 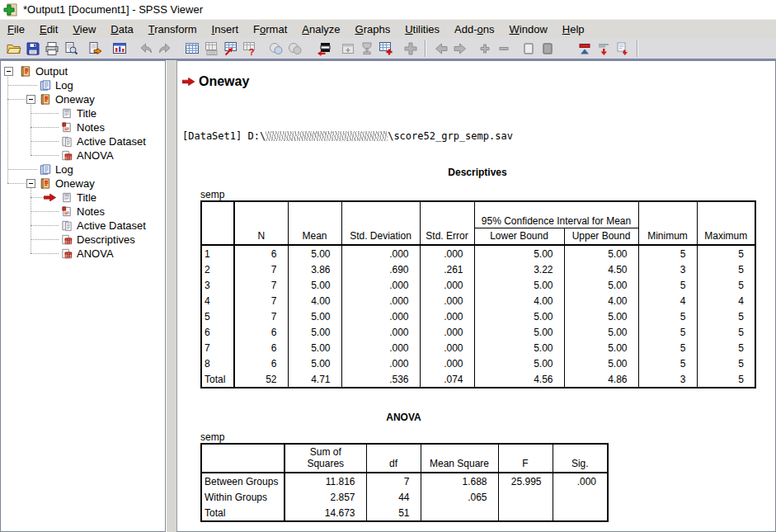 I want to click on dialog-recall-button, so click(x=119, y=49).